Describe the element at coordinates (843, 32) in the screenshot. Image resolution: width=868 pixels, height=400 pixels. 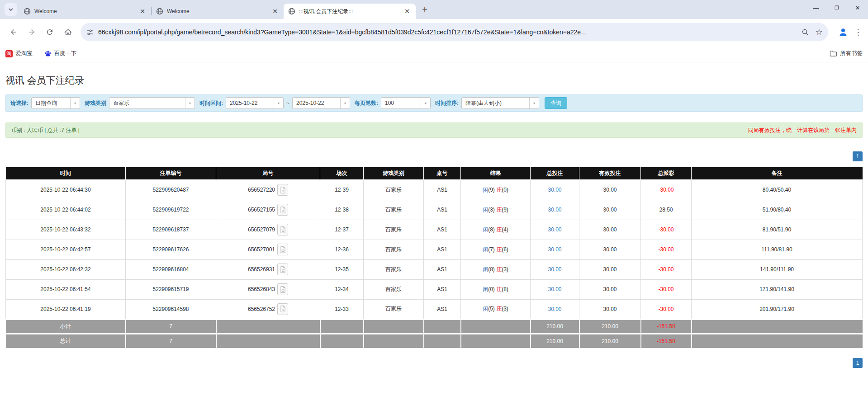
I see `profile-button` at that location.